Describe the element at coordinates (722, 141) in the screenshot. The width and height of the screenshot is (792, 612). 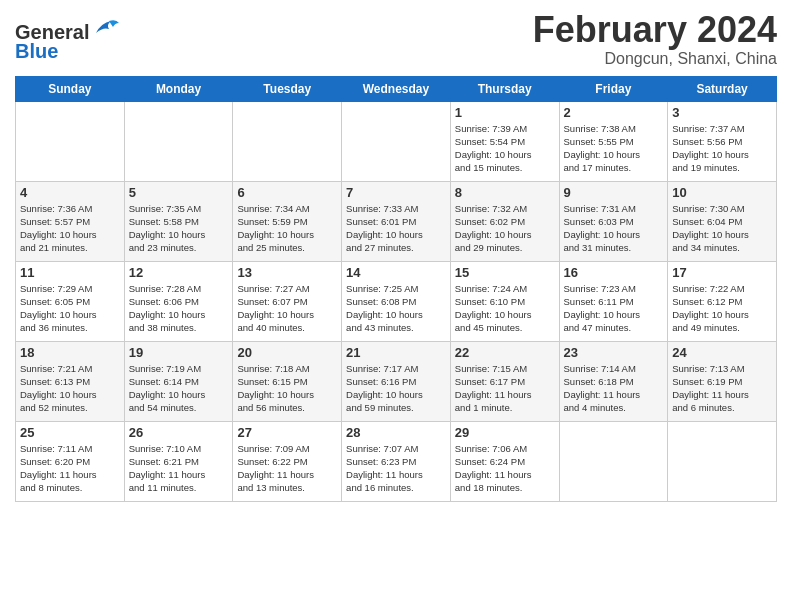
I see `calendar-cell: 3Sunrise: 7:37 AM Sunset: 5:56 PM Daylig…` at that location.